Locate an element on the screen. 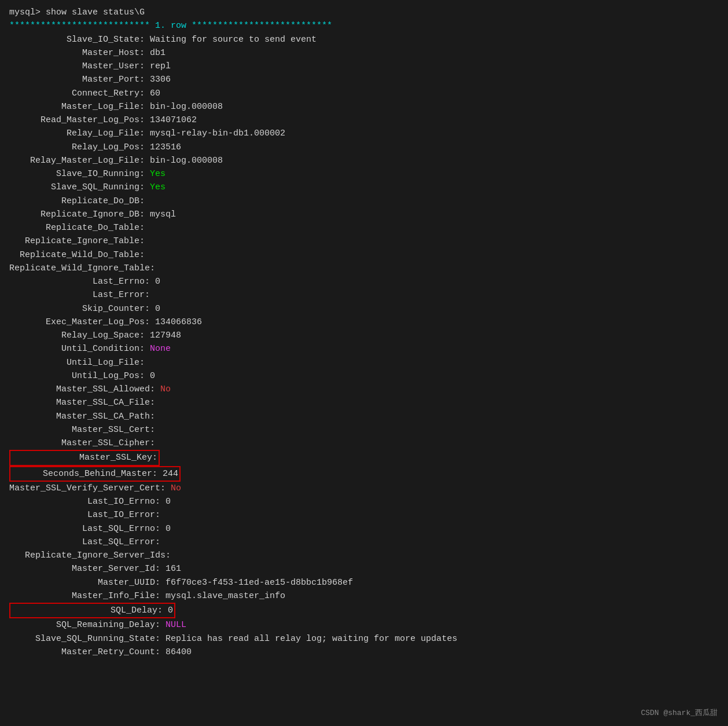 The height and width of the screenshot is (726, 728). table-row: Relay_Log_Space: 127948 is located at coordinates (364, 336).